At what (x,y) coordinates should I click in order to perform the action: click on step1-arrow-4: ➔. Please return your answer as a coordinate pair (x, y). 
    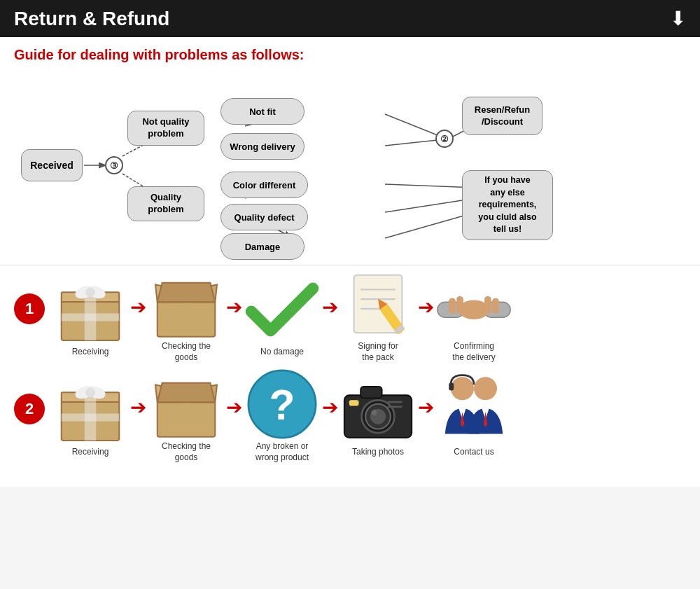
    Looking at the image, I should click on (426, 307).